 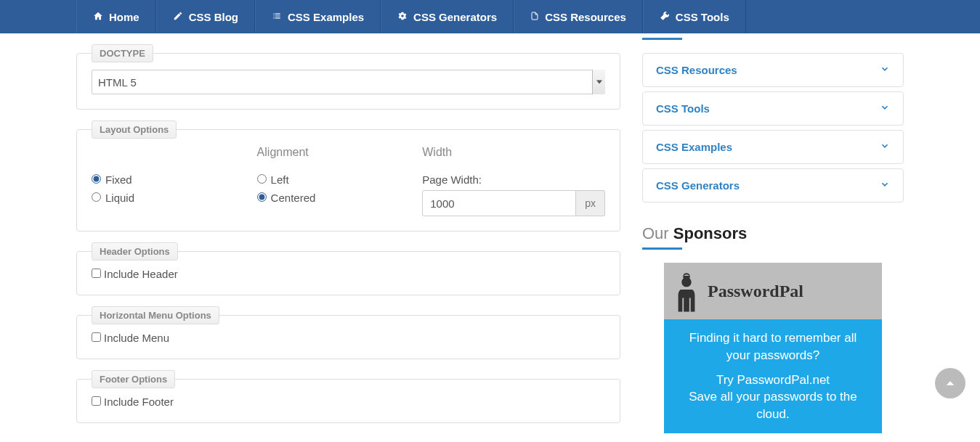 What do you see at coordinates (286, 197) in the screenshot?
I see `radio-centered: Centered` at bounding box center [286, 197].